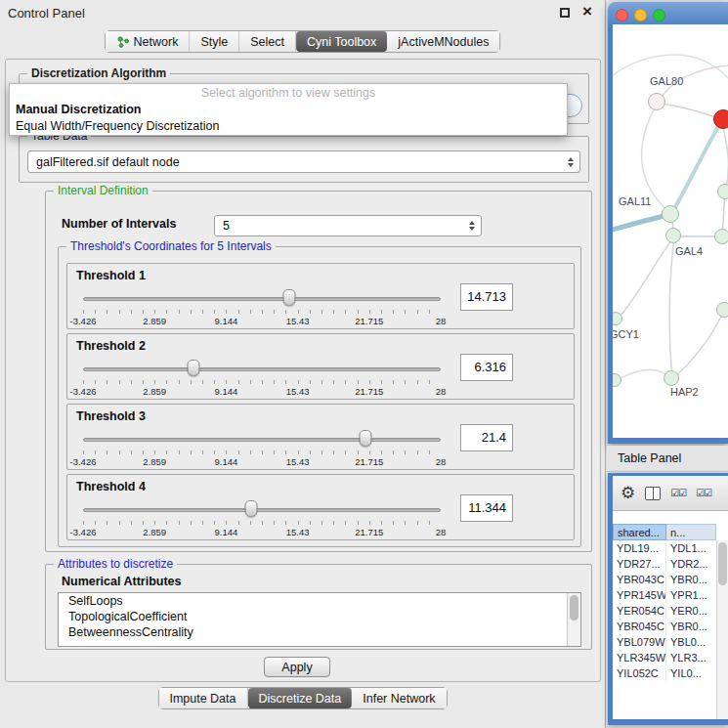 The height and width of the screenshot is (728, 728). What do you see at coordinates (320, 620) in the screenshot?
I see `numerical-attributes-list: SelfLoops TopologicalCoefficient Between…` at bounding box center [320, 620].